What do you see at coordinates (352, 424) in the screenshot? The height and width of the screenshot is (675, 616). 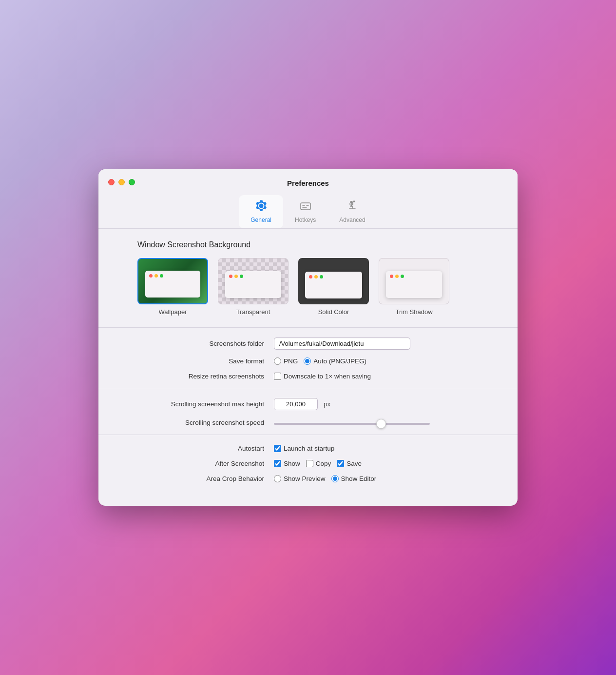 I see `scroll-speed-slider` at bounding box center [352, 424].